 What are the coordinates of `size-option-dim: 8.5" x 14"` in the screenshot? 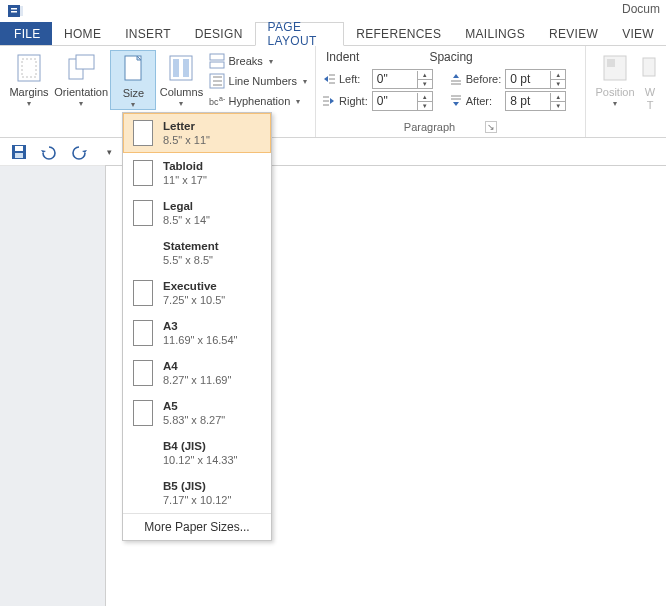 It's located at (186, 220).